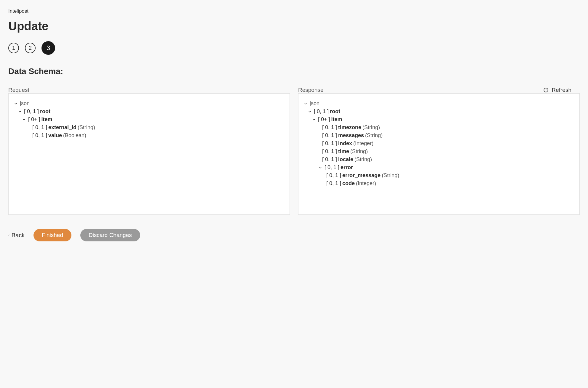 The width and height of the screenshot is (588, 388). I want to click on back-button: ‹ Back, so click(17, 235).